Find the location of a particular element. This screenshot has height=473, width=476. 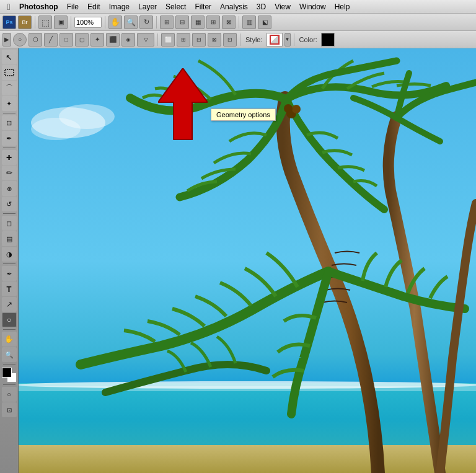

separator-path is located at coordinates (240, 40).